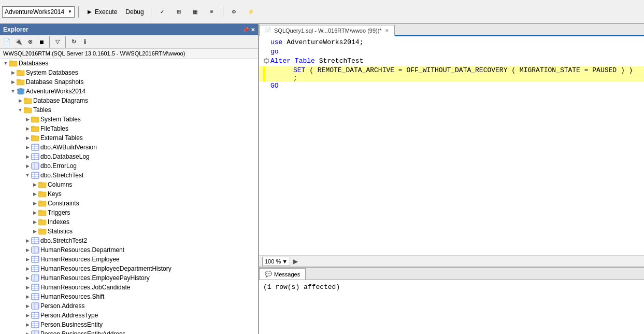 This screenshot has width=644, height=334. Describe the element at coordinates (129, 287) in the screenshot. I see `tree-item-hr-jobcandidate: ▶ HumanResources.JobCandidate` at that location.